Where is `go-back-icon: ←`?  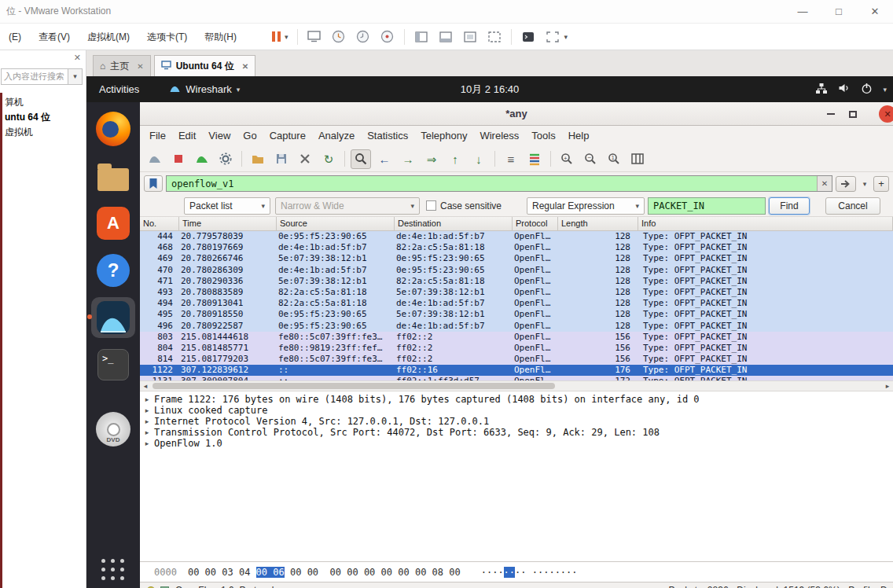
go-back-icon: ← is located at coordinates (384, 159).